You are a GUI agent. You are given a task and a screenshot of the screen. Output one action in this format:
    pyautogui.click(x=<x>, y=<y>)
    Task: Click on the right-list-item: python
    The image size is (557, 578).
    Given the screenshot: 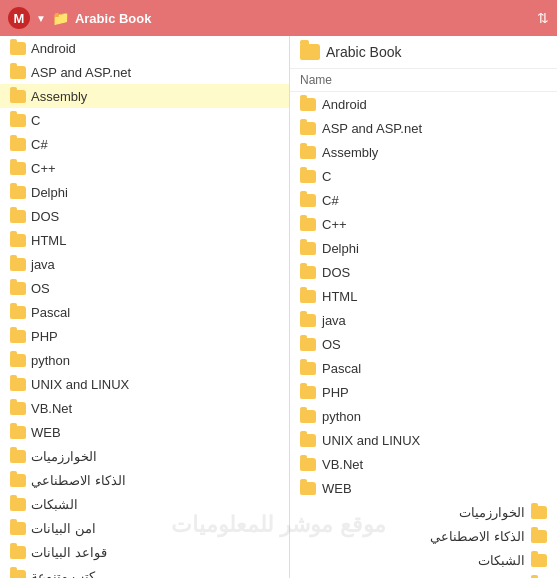 What is the action you would take?
    pyautogui.click(x=424, y=416)
    